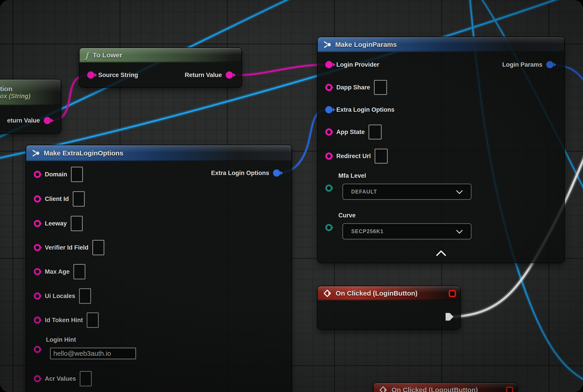 The width and height of the screenshot is (583, 392). What do you see at coordinates (93, 320) in the screenshot?
I see `id-token-hint-value-field` at bounding box center [93, 320].